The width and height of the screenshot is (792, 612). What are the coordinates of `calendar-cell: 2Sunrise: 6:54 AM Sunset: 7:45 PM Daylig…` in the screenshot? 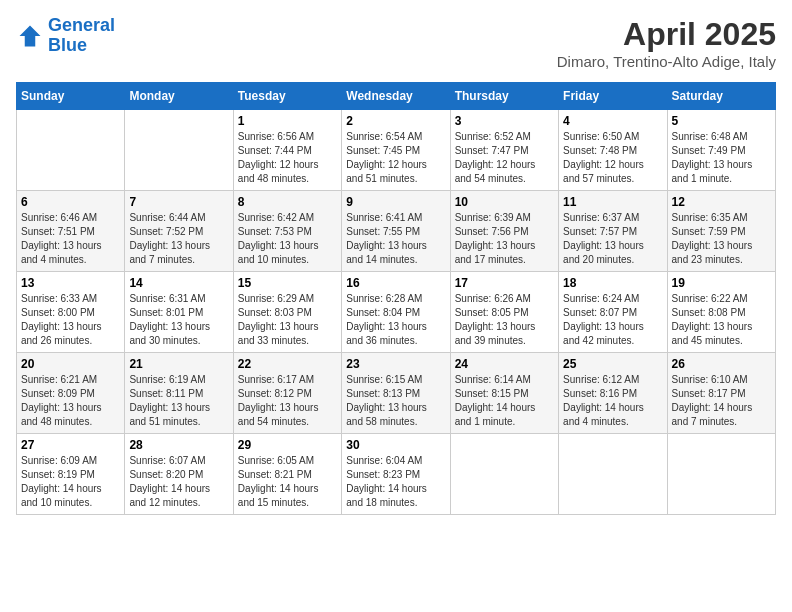 It's located at (396, 150).